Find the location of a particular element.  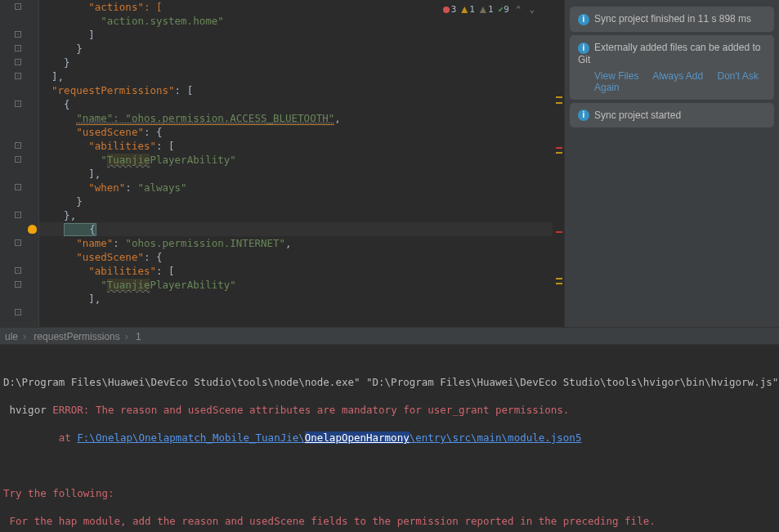

warning-count-value: 1 is located at coordinates (472, 10).